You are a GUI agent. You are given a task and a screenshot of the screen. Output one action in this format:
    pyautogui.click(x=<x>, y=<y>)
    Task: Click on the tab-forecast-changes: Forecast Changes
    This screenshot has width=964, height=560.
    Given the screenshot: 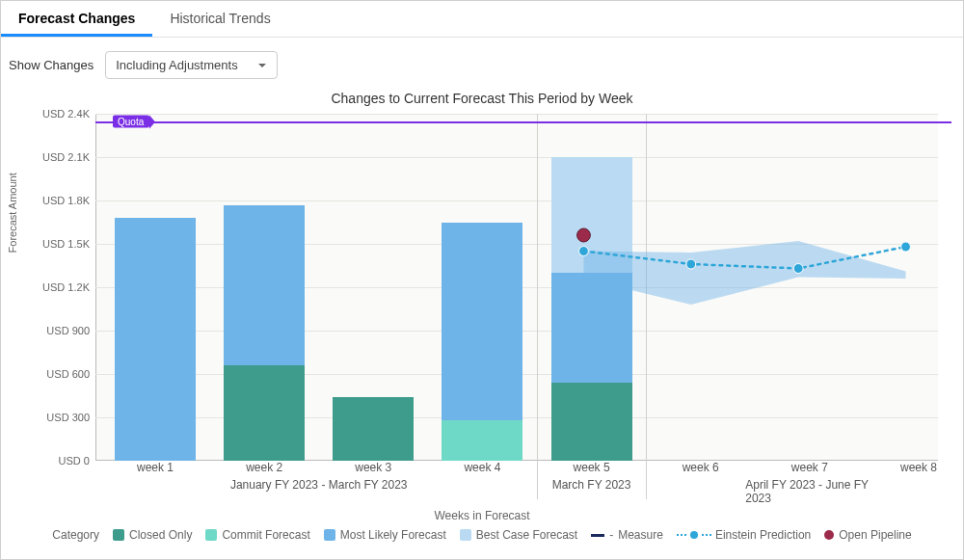 What is the action you would take?
    pyautogui.click(x=77, y=19)
    